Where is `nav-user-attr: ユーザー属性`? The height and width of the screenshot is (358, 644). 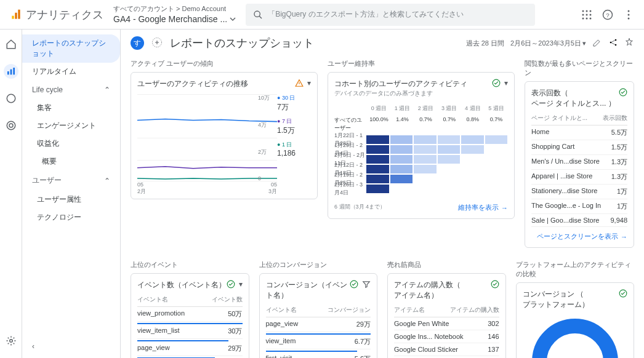 nav-user-attr: ユーザー属性 is located at coordinates (71, 199).